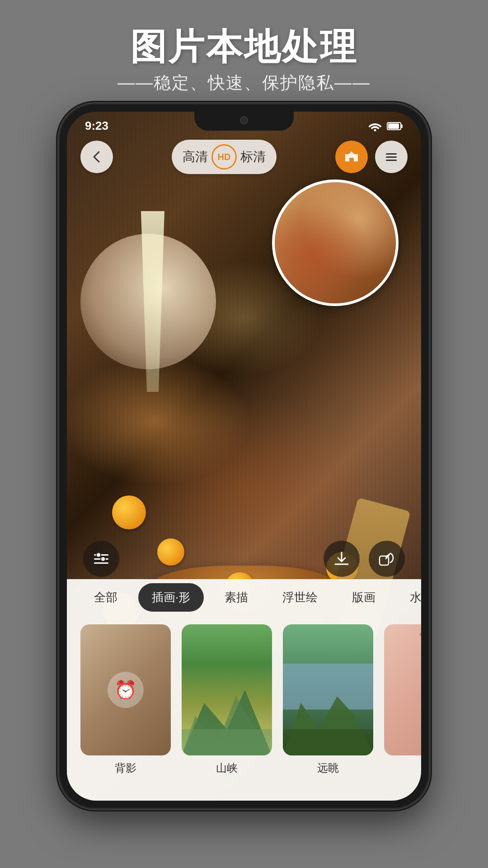  I want to click on adjust-button, so click(101, 559).